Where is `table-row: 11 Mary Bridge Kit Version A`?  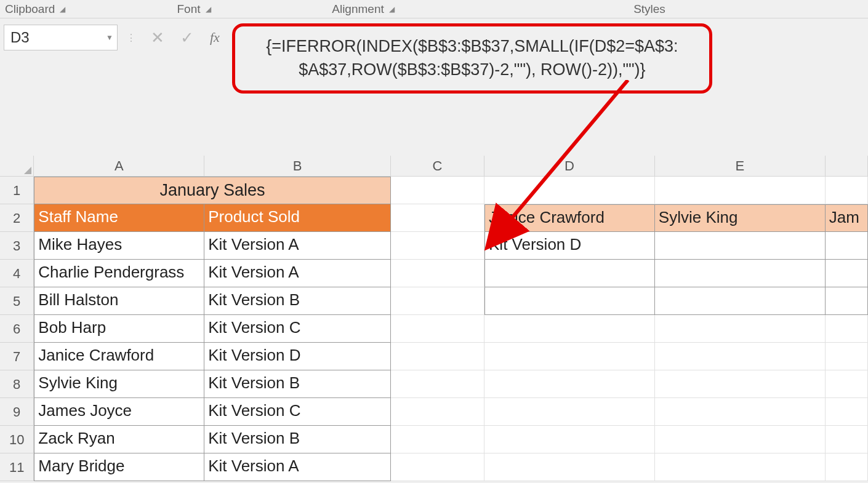 table-row: 11 Mary Bridge Kit Version A is located at coordinates (434, 468).